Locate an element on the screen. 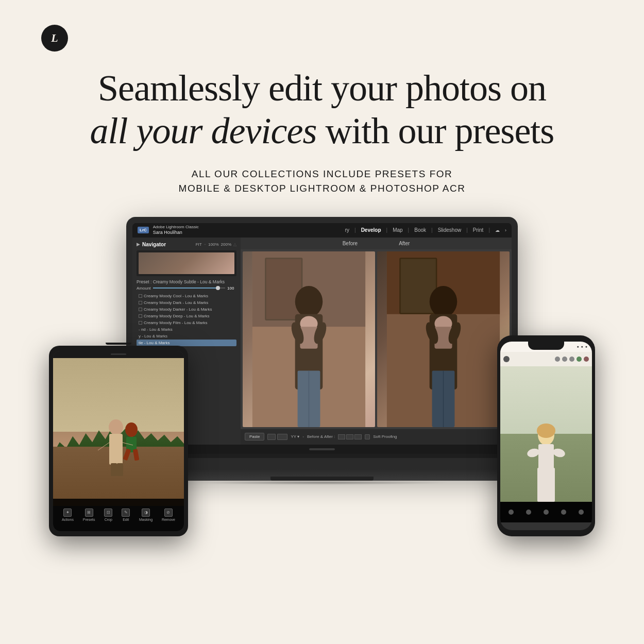  tablet-tool-masking: ◑ Masking is located at coordinates (146, 515).